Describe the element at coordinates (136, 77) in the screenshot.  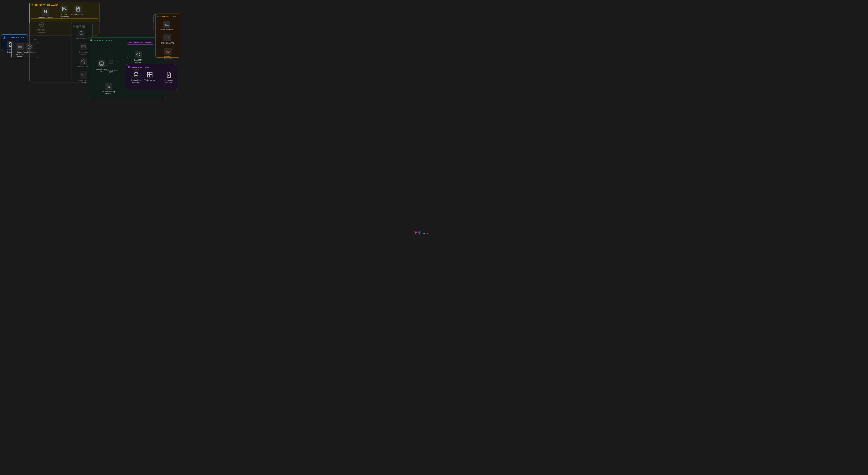
I see `postgresql-node: PostgreSQL Database` at that location.